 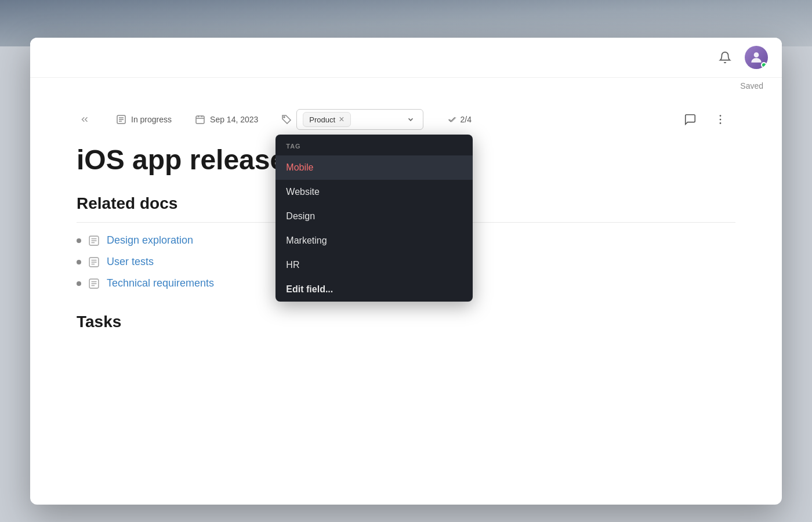 What do you see at coordinates (374, 218) in the screenshot?
I see `tag-dropdown: TAG Mobile Website Design Marketing HR` at bounding box center [374, 218].